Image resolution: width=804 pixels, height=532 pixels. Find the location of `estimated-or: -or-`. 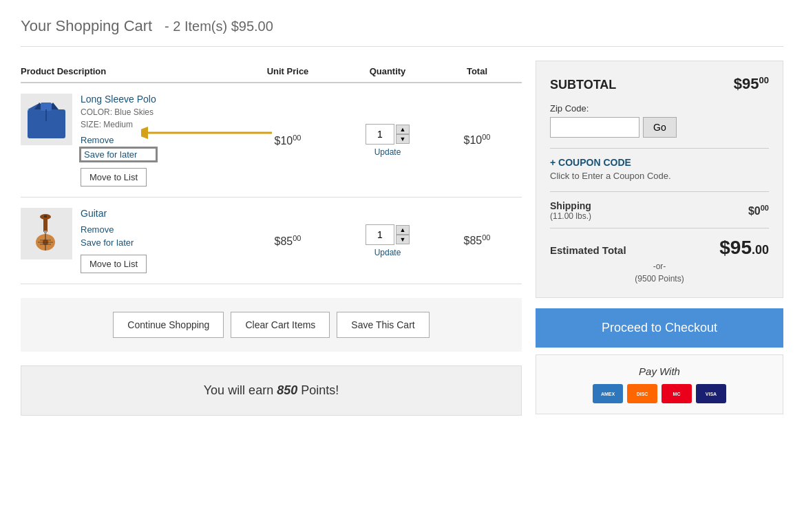

estimated-or: -or- is located at coordinates (659, 266).